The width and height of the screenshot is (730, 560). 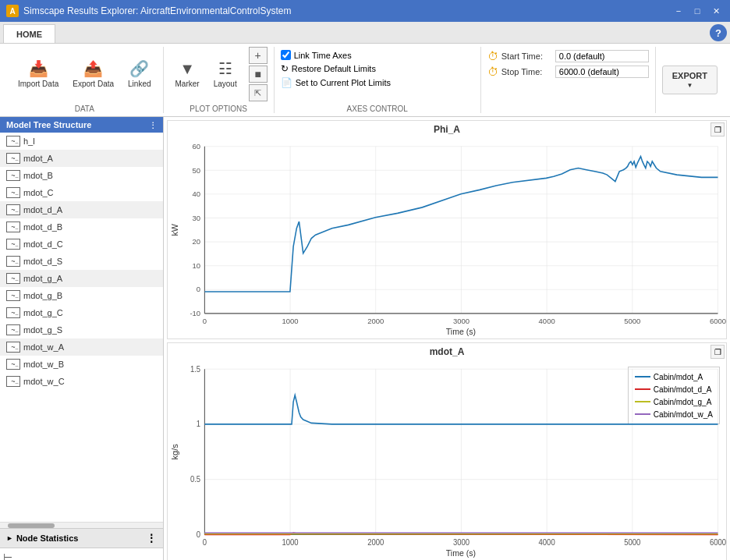 I want to click on x-tick-4000: 4000, so click(x=548, y=321).